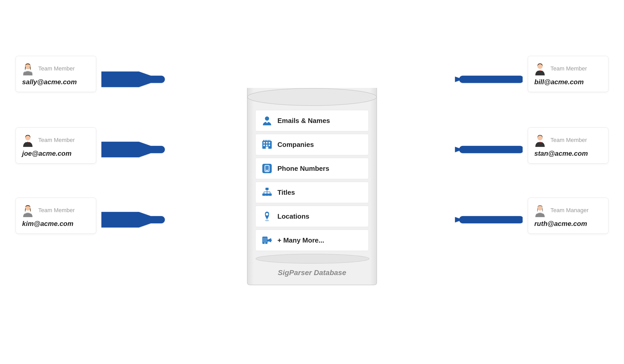 This screenshot has height=364, width=624. Describe the element at coordinates (56, 74) in the screenshot. I see `person-card-sally: Team Member sally@acme.com` at that location.